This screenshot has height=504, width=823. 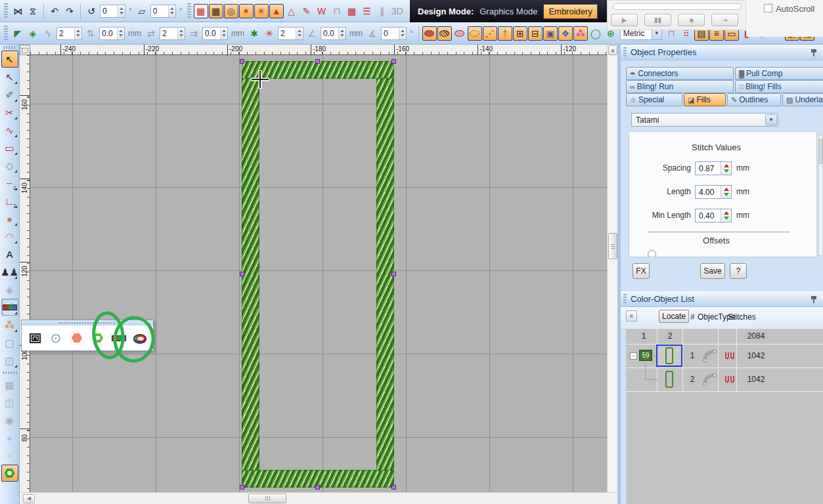 I want to click on rotate-cw-45-icon: ↷, so click(x=70, y=11).